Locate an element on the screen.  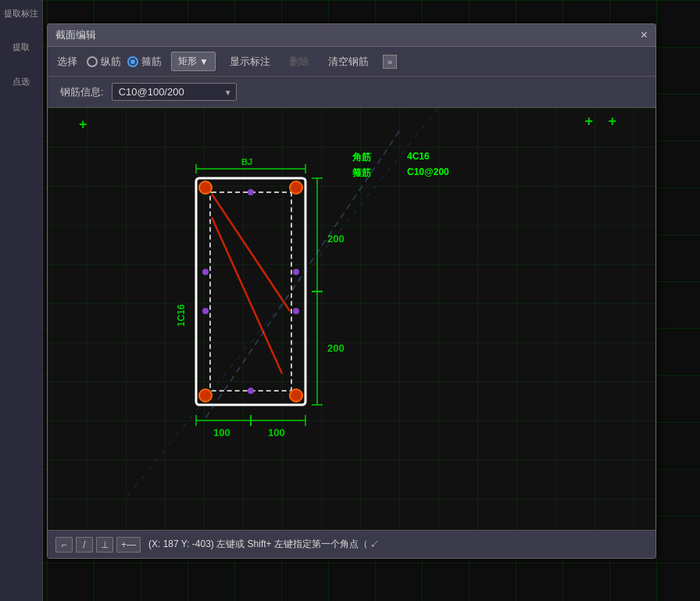
radio-group: 纵筋 箍筋 is located at coordinates (124, 62).